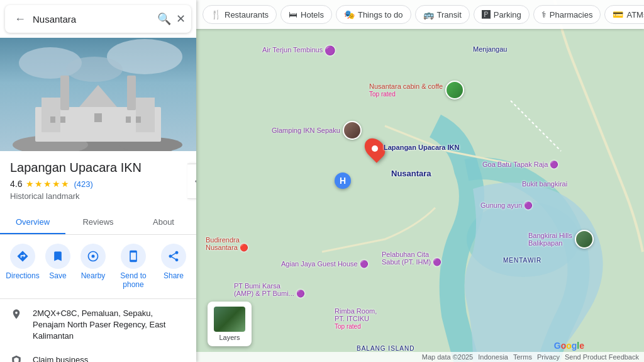  What do you see at coordinates (23, 276) in the screenshot?
I see `directions-label: Directions` at bounding box center [23, 276].